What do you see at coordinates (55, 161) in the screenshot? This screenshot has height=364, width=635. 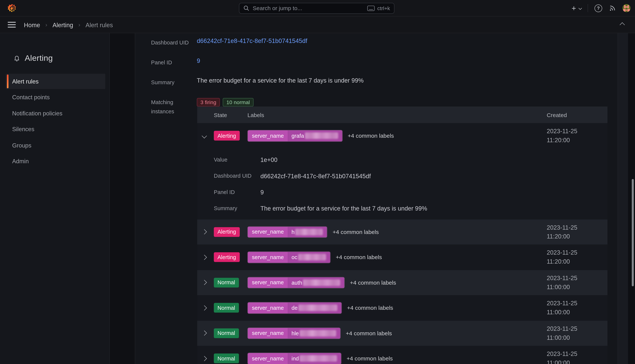 I see `sidebar-item-admin: Admin` at bounding box center [55, 161].